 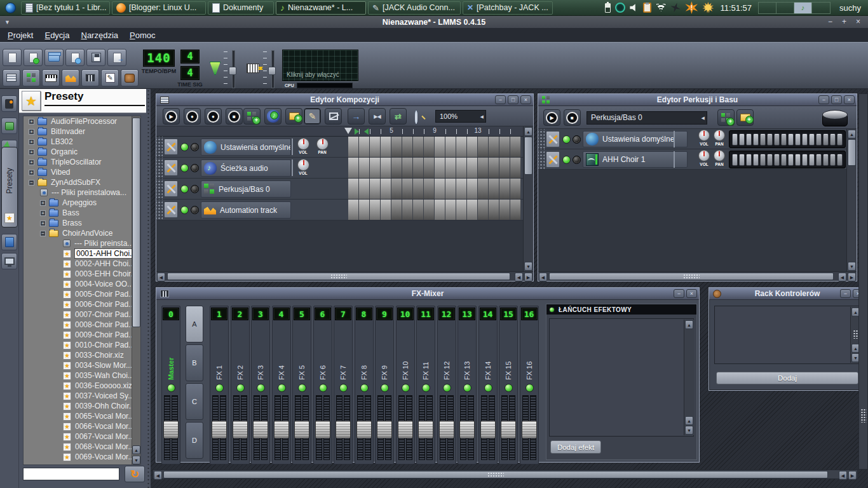 What do you see at coordinates (142, 36) in the screenshot?
I see `menu-item-pomoc: Pomoc` at bounding box center [142, 36].